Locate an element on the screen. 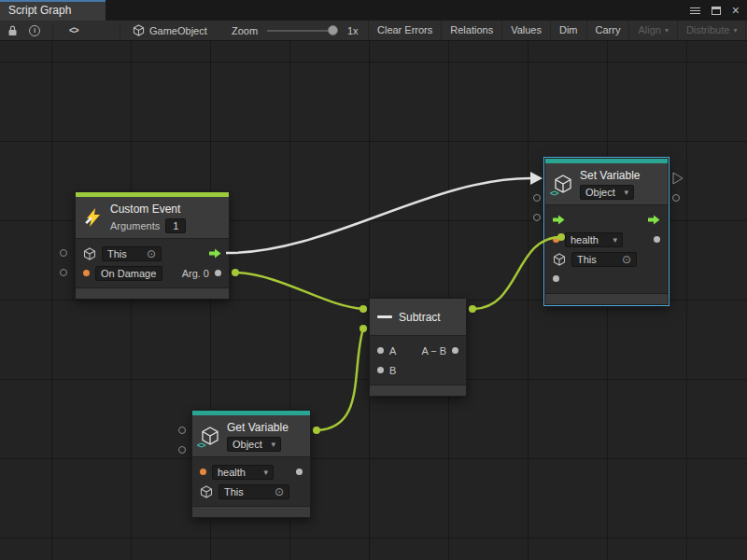 This screenshot has width=747, height=560. event-name-field: On Damage is located at coordinates (129, 273).